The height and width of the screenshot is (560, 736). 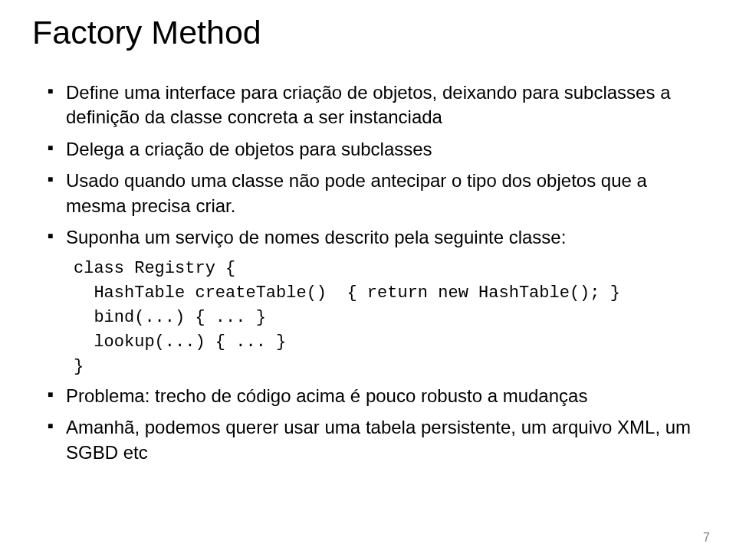 I want to click on bullet-item: Suponha um serviço de nomes descrito pel…, so click(x=372, y=237).